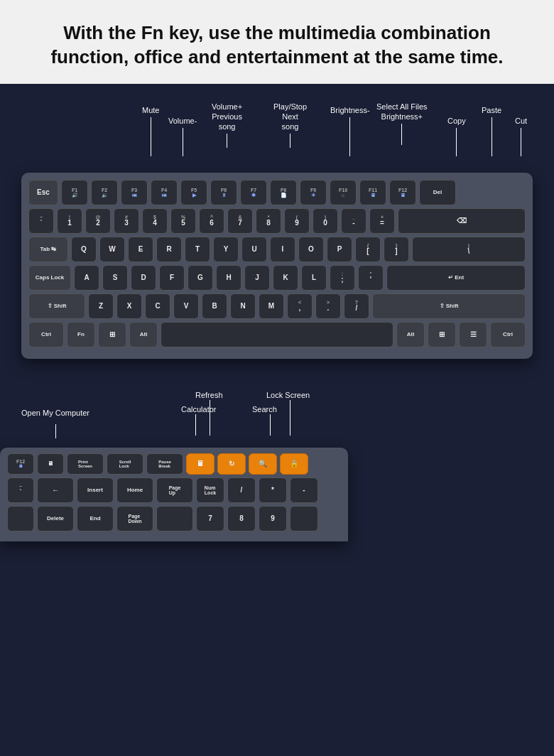 The width and height of the screenshot is (554, 756). Describe the element at coordinates (241, 490) in the screenshot. I see `key-numpad-slash: /` at that location.